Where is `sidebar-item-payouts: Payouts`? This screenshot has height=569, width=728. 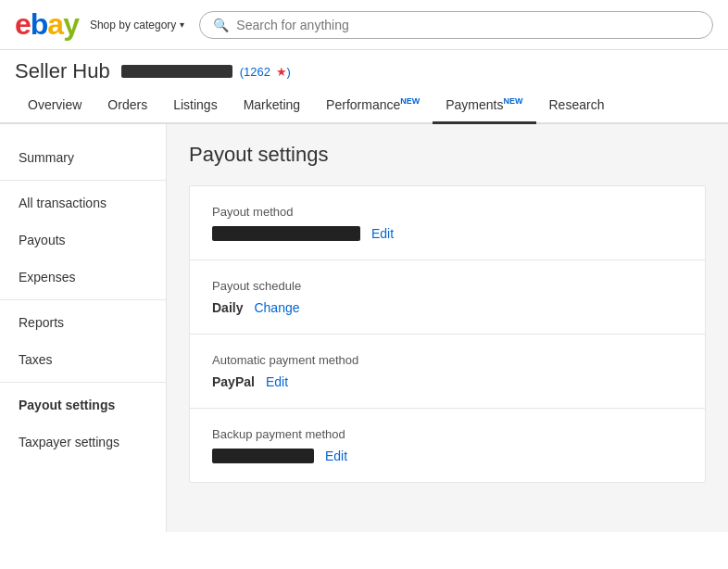 sidebar-item-payouts: Payouts is located at coordinates (83, 240).